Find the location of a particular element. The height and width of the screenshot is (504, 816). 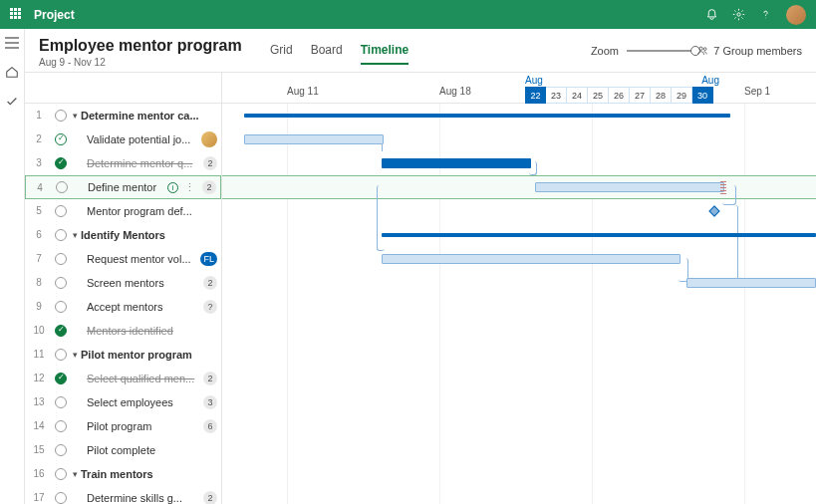

zoom-slider is located at coordinates (662, 51).